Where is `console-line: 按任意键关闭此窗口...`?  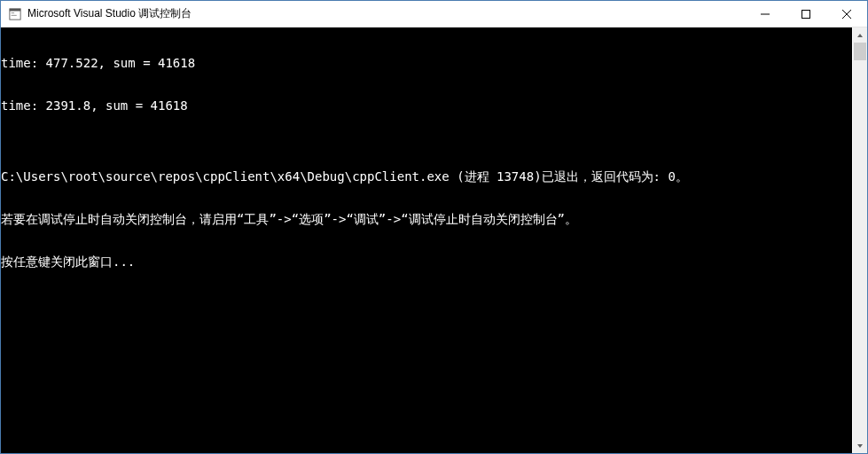
console-line: 按任意键关闭此窗口... is located at coordinates (426, 262).